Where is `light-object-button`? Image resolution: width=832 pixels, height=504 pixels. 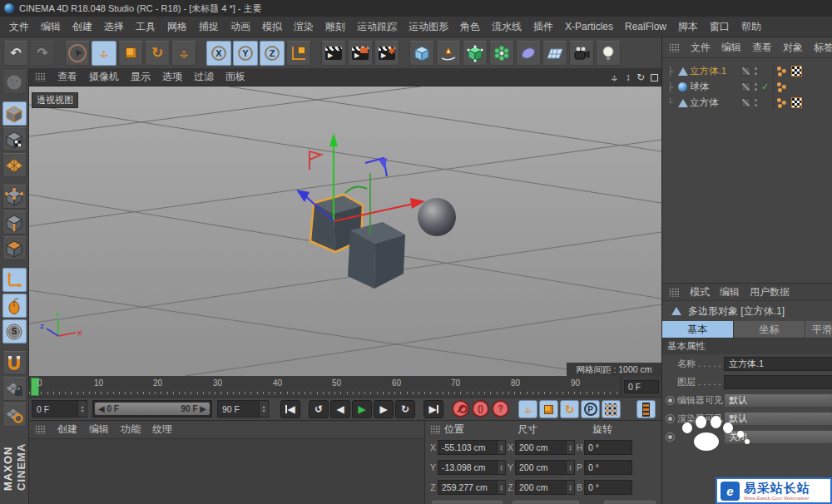
light-object-button is located at coordinates (608, 53).